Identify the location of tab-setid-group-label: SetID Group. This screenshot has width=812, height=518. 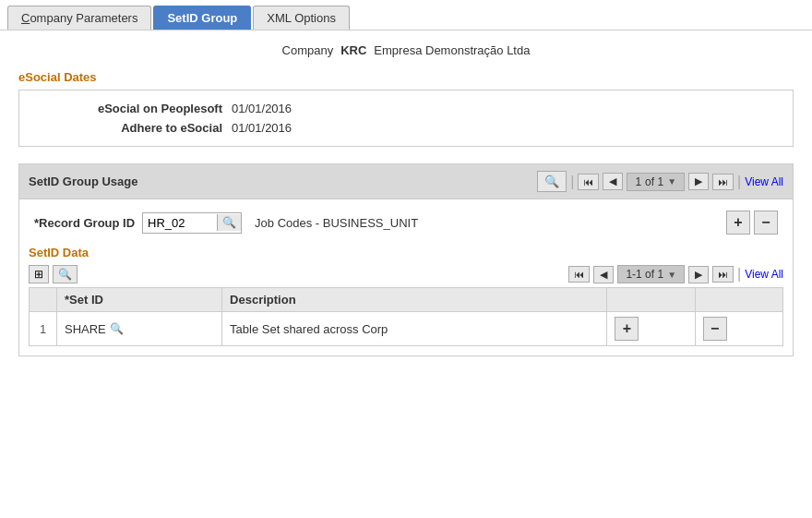
(202, 18).